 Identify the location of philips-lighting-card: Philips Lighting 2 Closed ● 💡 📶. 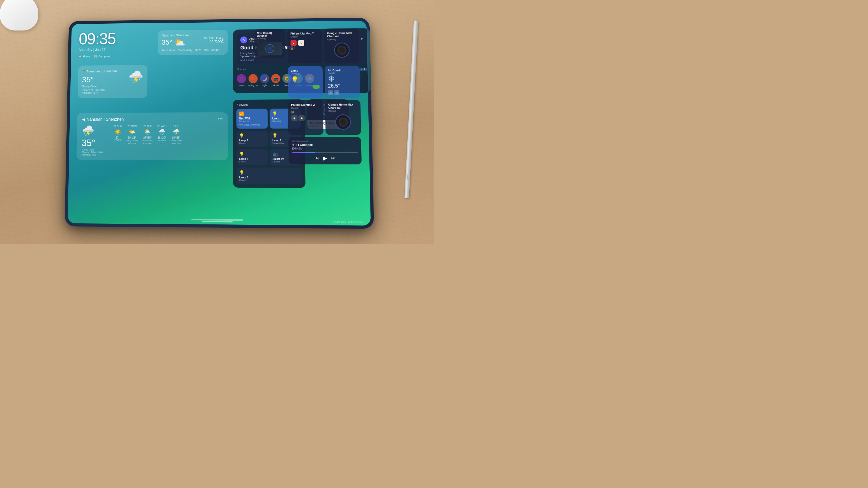
(305, 46).